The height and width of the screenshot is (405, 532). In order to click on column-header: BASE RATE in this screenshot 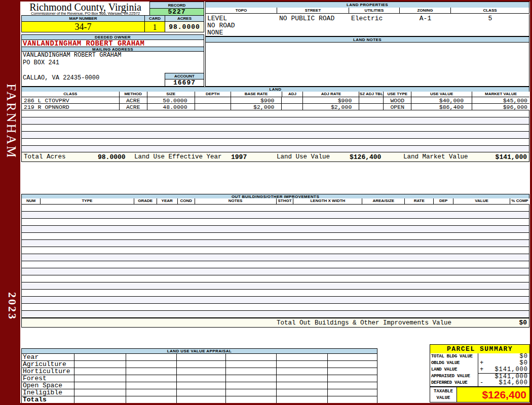, I will do `click(256, 94)`.